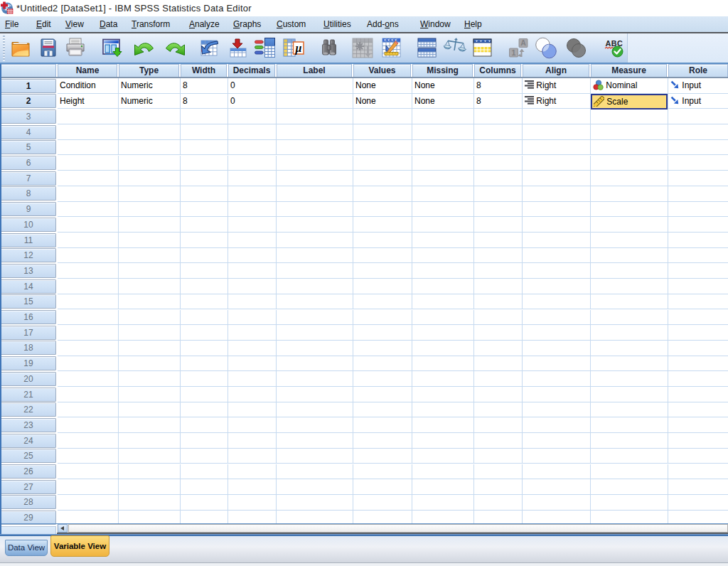 Image resolution: width=728 pixels, height=566 pixels. What do you see at coordinates (523, 43) in the screenshot?
I see `svg-text: A` at bounding box center [523, 43].